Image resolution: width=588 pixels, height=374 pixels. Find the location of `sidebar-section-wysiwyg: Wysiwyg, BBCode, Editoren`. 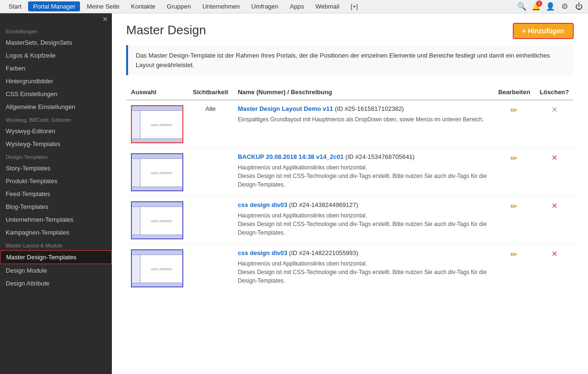

sidebar-section-wysiwyg: Wysiwyg, BBCode, Editoren is located at coordinates (56, 119).